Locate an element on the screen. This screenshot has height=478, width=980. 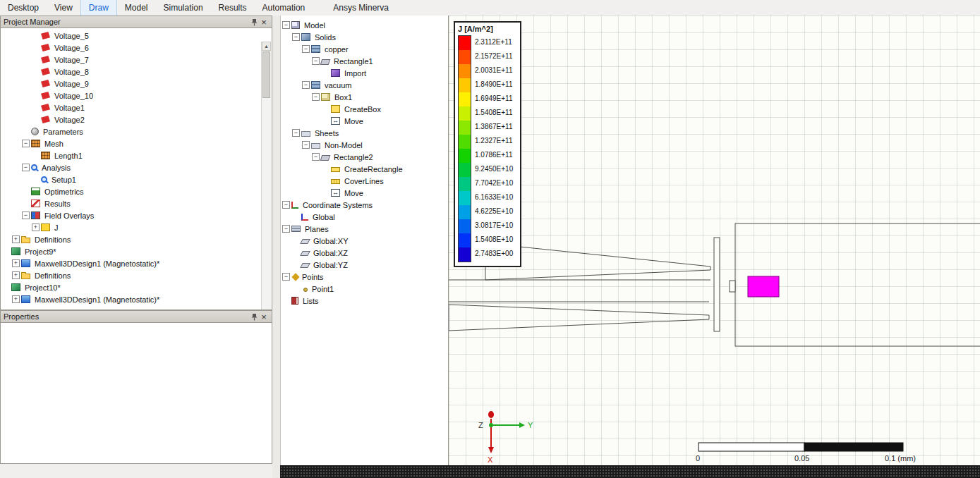
tree-item-voltage-6: Voltage_6 is located at coordinates (136, 48).